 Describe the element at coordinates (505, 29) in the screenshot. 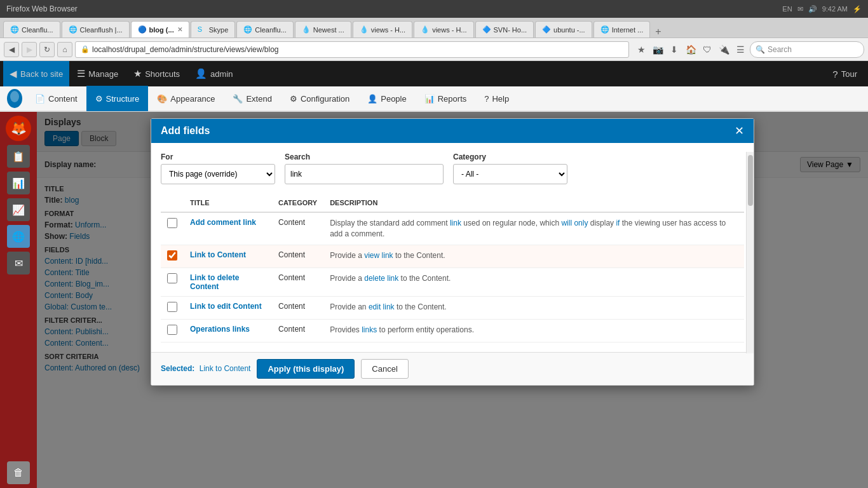

I see `browser-tab-9: 🔷 SVN- Ho...` at that location.